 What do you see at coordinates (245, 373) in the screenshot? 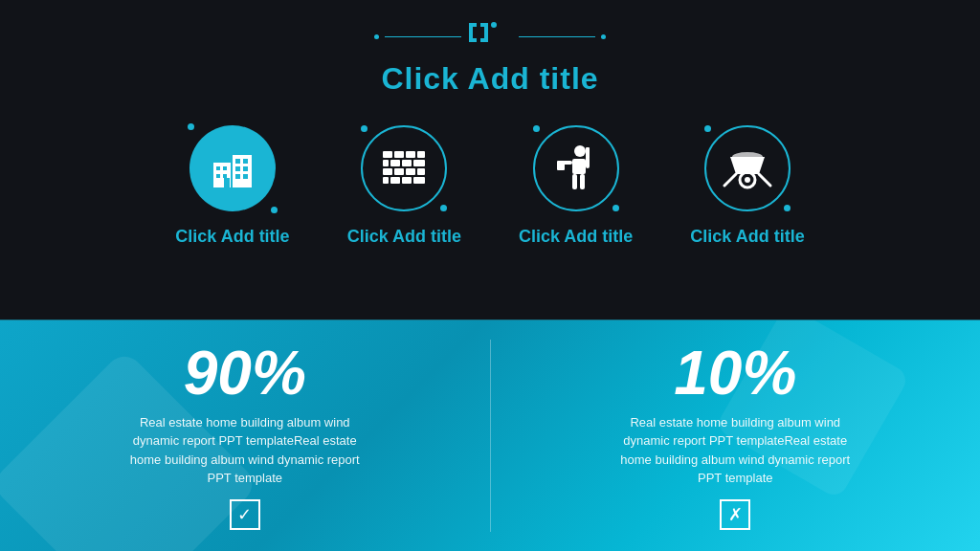
I see `stat-1-percent: 90%` at bounding box center [245, 373].